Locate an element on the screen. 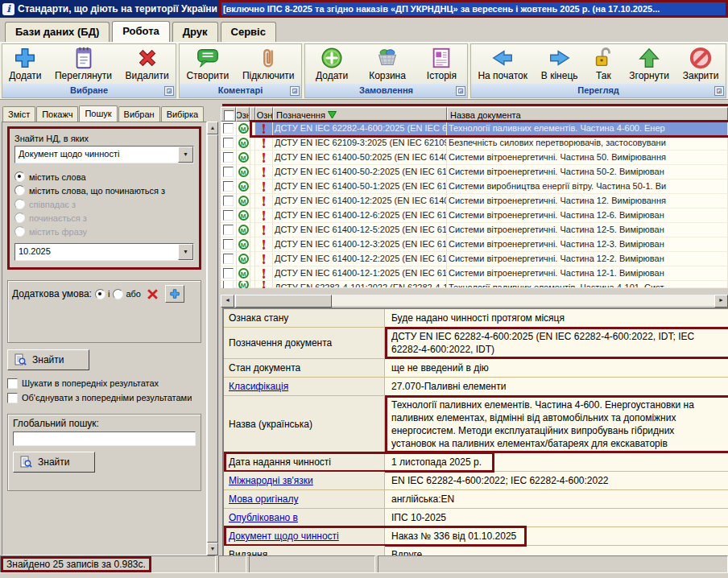 The image size is (728, 578). table-row: М ! ДСТУ EN IEC 61400-12-5:2025 (EN IEC … is located at coordinates (474, 230).